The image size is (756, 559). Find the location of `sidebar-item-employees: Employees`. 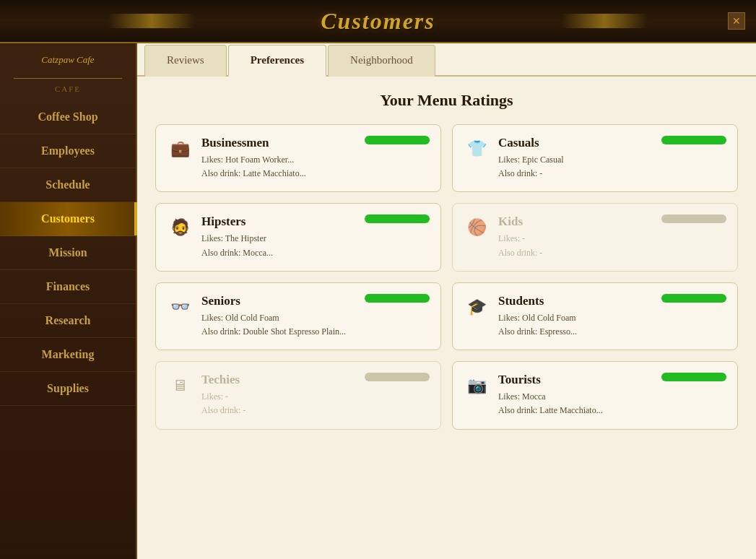

sidebar-item-employees: Employees is located at coordinates (68, 152).